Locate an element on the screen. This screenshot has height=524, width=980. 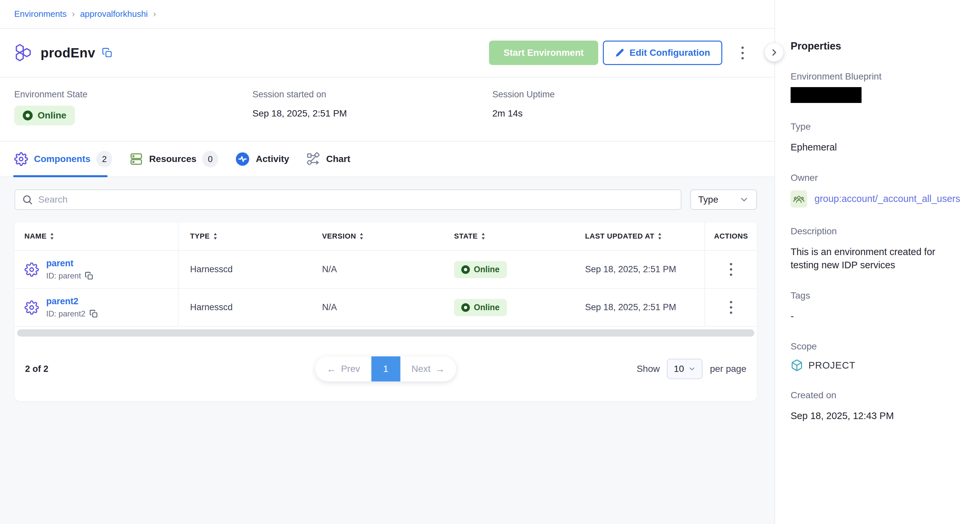
type-filter-dropdown: Type is located at coordinates (724, 199).